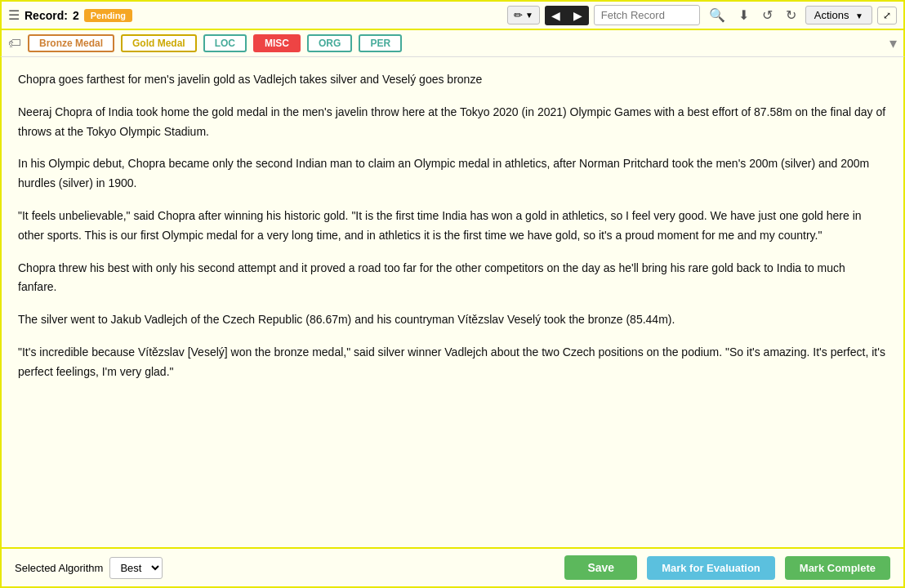 The width and height of the screenshot is (905, 588). What do you see at coordinates (15, 43) in the screenshot?
I see `tag-icon: 🏷` at bounding box center [15, 43].